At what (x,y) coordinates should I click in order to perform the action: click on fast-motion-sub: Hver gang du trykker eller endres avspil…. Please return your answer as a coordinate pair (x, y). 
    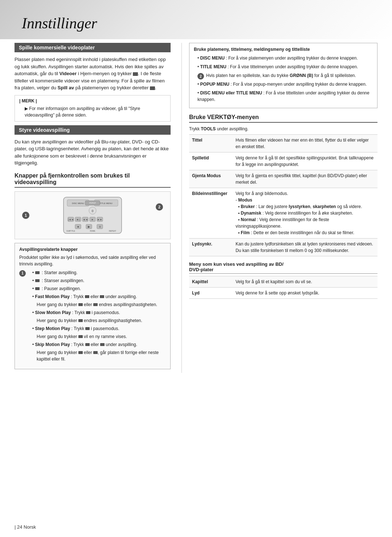
    Looking at the image, I should click on (97, 305).